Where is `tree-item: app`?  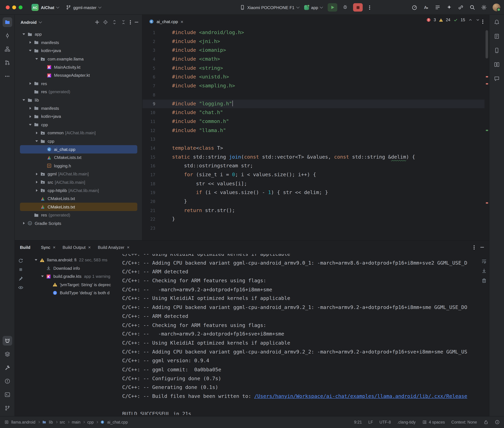 tree-item: app is located at coordinates (79, 34).